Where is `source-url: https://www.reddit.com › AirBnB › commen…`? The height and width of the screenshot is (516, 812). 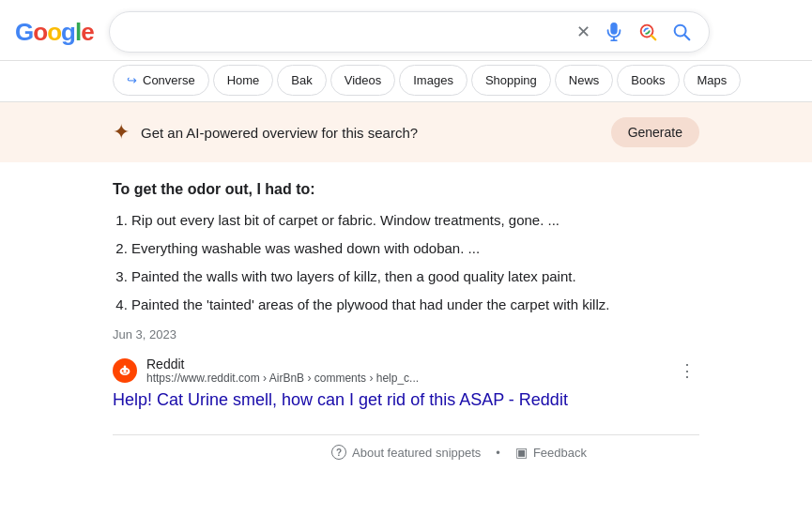
source-url: https://www.reddit.com › AirBnB › commen… is located at coordinates (406, 378).